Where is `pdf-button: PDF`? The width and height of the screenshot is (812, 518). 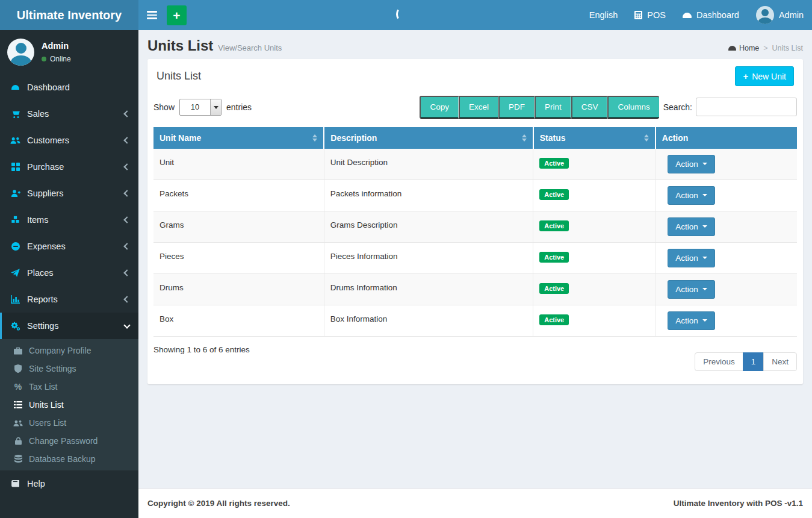
pdf-button: PDF is located at coordinates (516, 107).